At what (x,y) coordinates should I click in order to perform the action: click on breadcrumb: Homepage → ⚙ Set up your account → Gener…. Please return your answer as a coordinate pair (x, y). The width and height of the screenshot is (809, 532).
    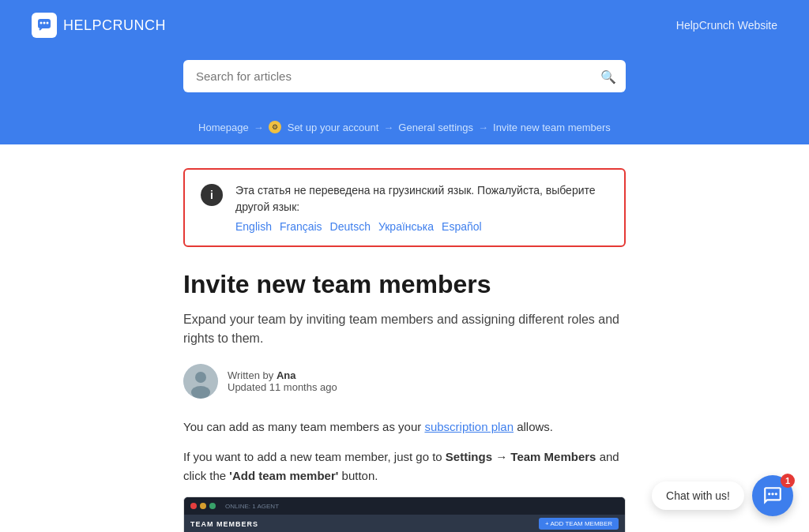
    Looking at the image, I should click on (404, 127).